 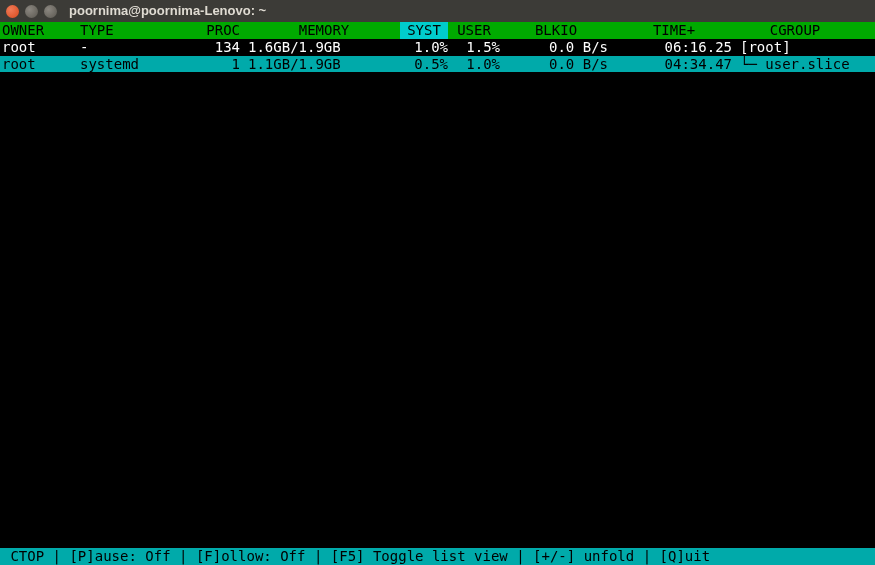 What do you see at coordinates (424, 64) in the screenshot?
I see `cell-syst: 0.5%` at bounding box center [424, 64].